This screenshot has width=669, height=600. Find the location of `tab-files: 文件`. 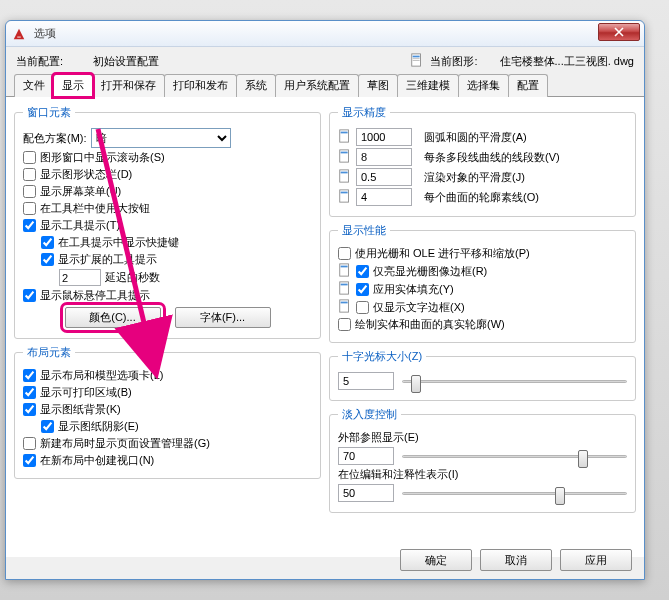

tab-files: 文件 is located at coordinates (34, 86).